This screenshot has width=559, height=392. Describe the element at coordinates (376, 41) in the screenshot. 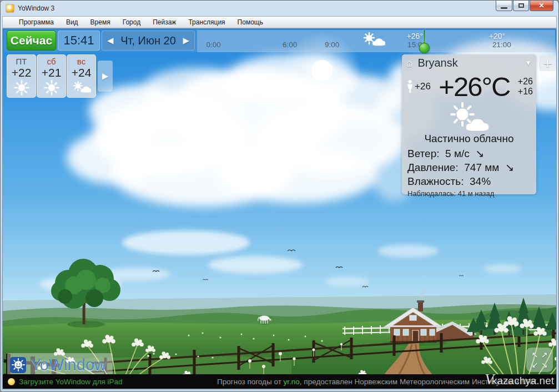

I see `timeline: 0:00 6:00 9:00 15:00 21:00 +26° +20°` at that location.